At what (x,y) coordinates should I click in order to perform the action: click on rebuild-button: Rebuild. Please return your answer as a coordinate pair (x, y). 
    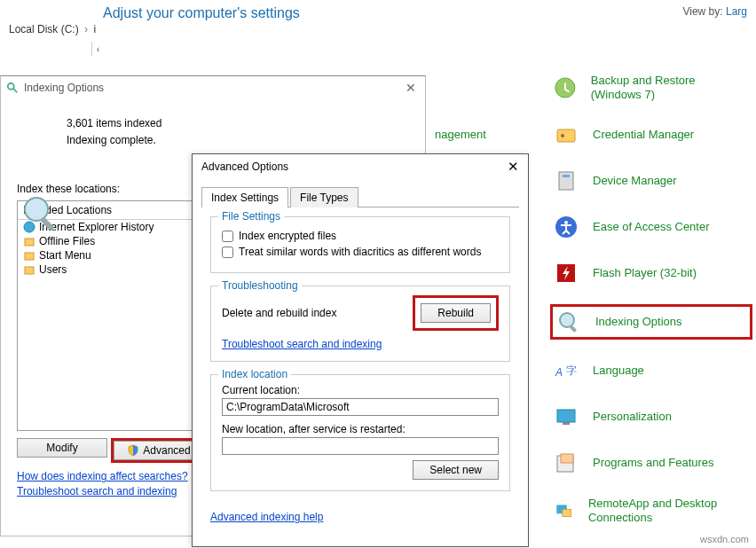
    Looking at the image, I should click on (456, 313).